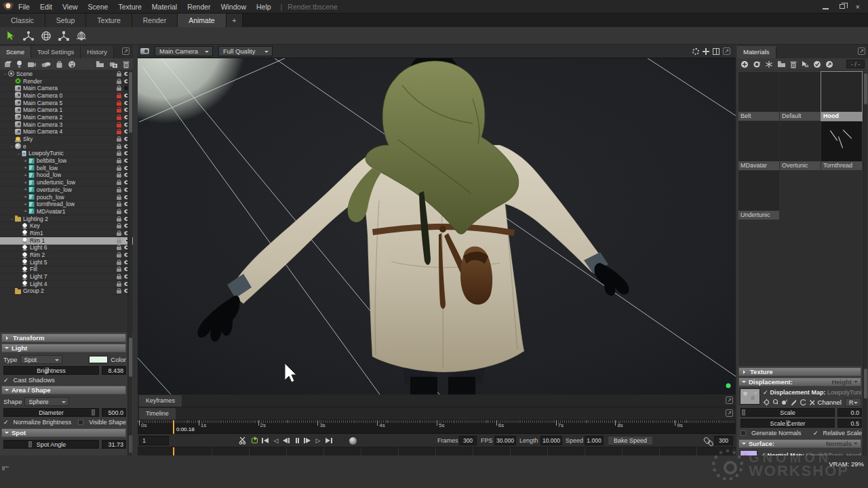 The image size is (868, 488). Describe the element at coordinates (826, 9) in the screenshot. I see `minimize-button` at that location.